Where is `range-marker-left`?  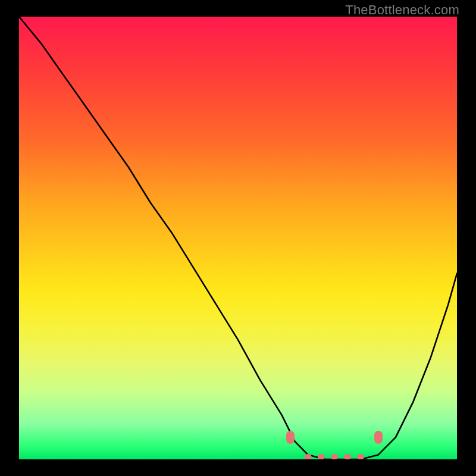
range-marker-left is located at coordinates (290, 437).